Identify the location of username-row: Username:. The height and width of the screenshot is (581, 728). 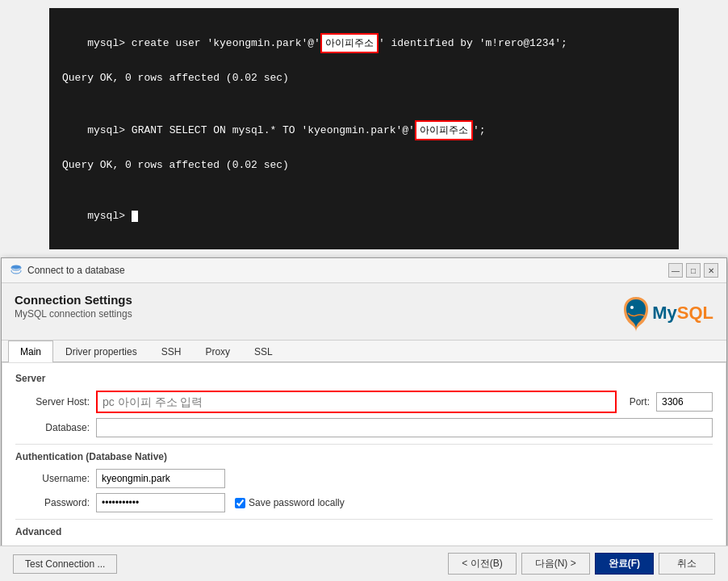
(364, 479).